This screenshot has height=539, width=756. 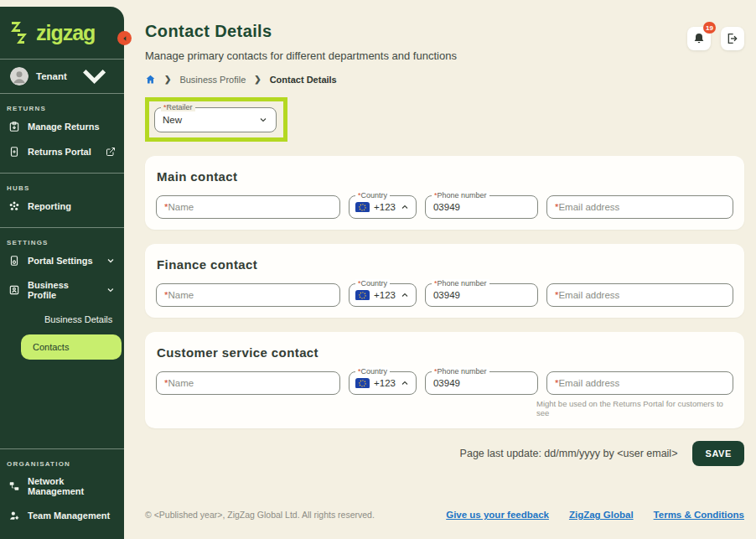 What do you see at coordinates (215, 120) in the screenshot?
I see `retailer-select: *Retailer New` at bounding box center [215, 120].